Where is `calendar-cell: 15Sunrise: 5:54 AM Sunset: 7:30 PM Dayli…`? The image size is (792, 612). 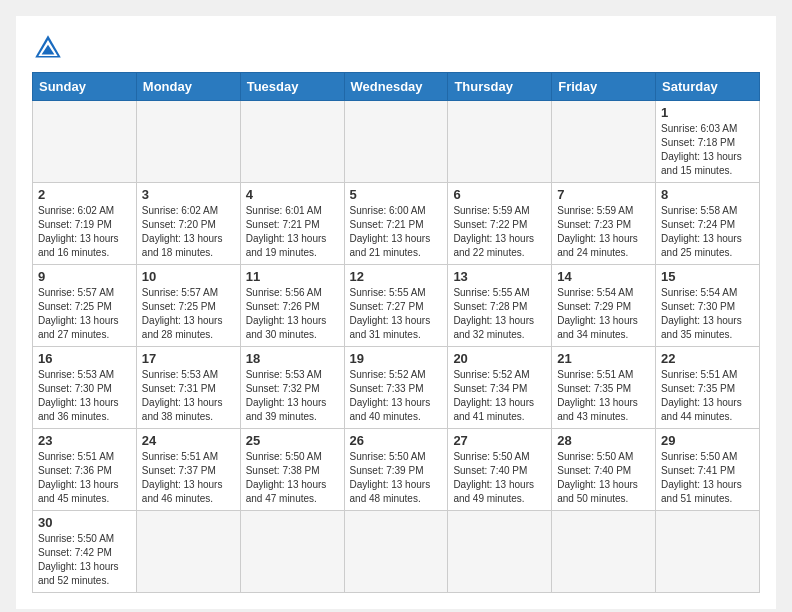 calendar-cell: 15Sunrise: 5:54 AM Sunset: 7:30 PM Dayli… is located at coordinates (708, 306).